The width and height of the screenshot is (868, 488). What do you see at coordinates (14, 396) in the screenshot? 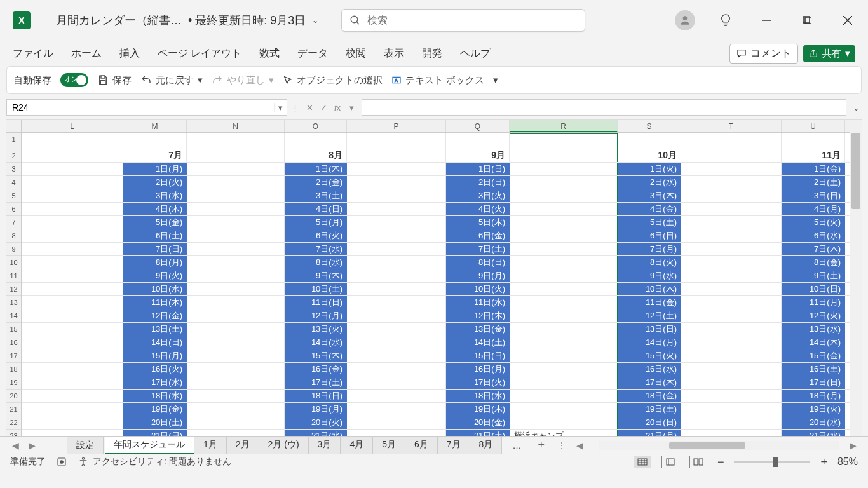
I see `row-header-20: 20` at bounding box center [14, 396].